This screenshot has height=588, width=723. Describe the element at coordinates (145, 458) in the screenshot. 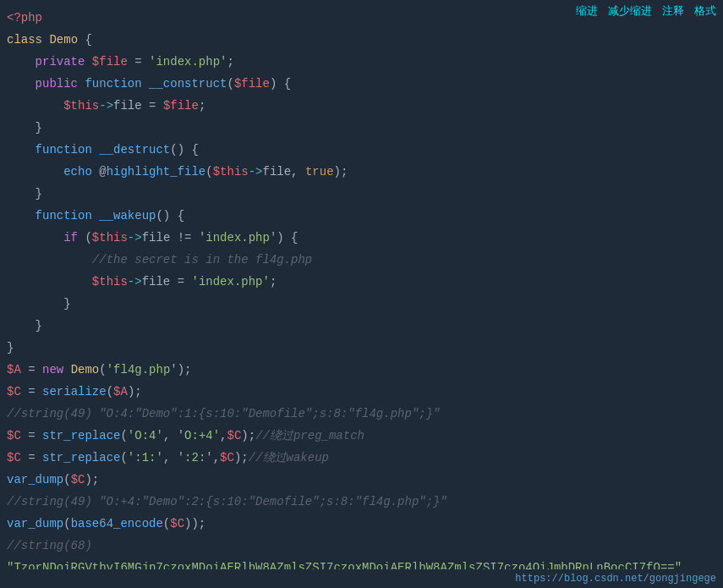

I see `code-token: ':1:'` at that location.